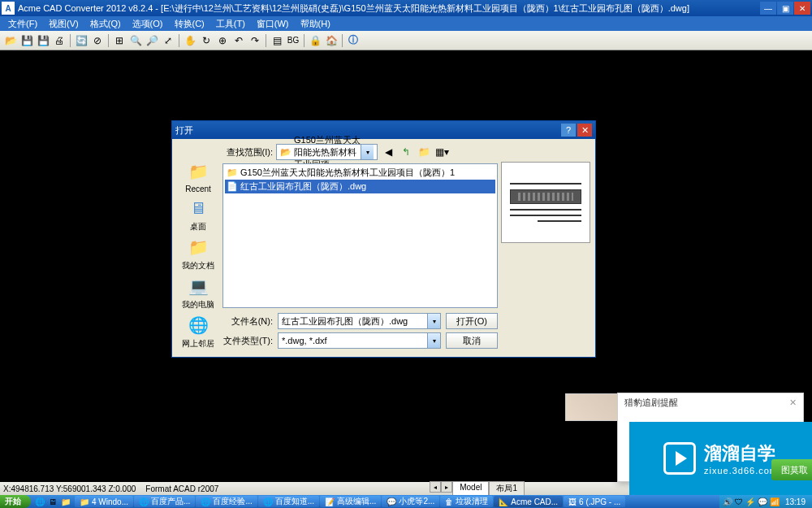  I want to click on dialog-help-button: ?, so click(568, 130).